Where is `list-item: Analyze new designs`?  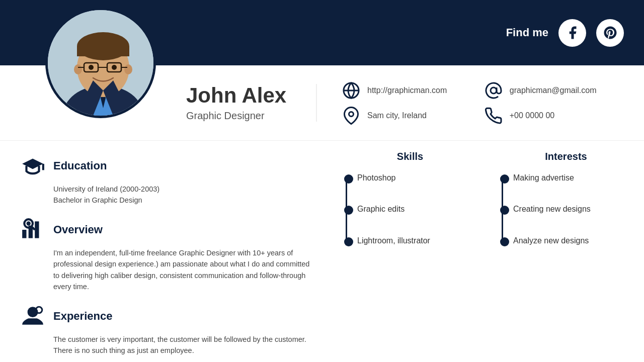 list-item: Analyze new designs is located at coordinates (574, 241).